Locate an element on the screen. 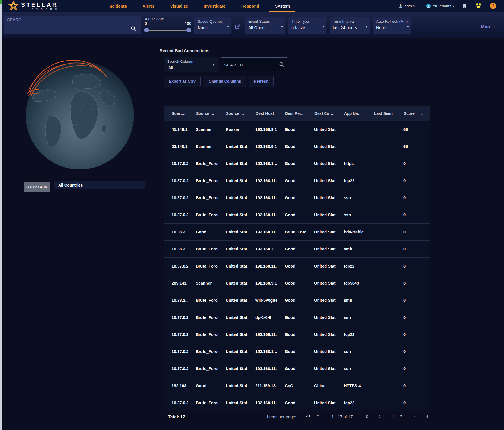 The width and height of the screenshot is (504, 430). time-interval-value: last 24 hours is located at coordinates (348, 27).